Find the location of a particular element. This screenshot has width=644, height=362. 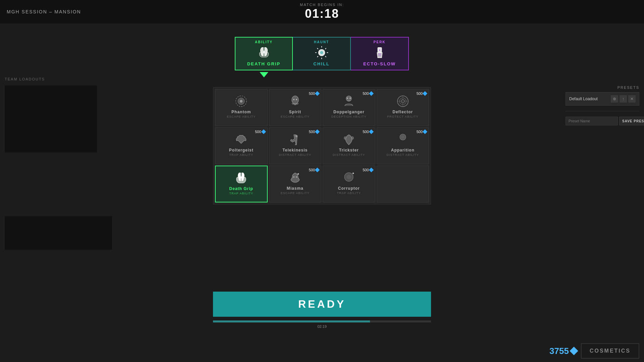

progress-bar-label: 02:19 is located at coordinates (322, 326).